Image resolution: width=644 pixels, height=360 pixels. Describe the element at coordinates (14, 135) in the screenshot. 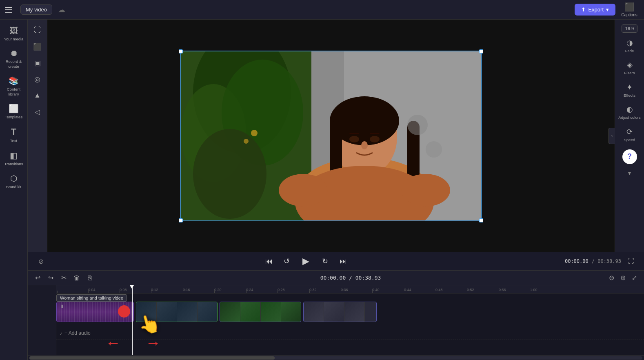

I see `sidebar-item-text: T Text` at that location.